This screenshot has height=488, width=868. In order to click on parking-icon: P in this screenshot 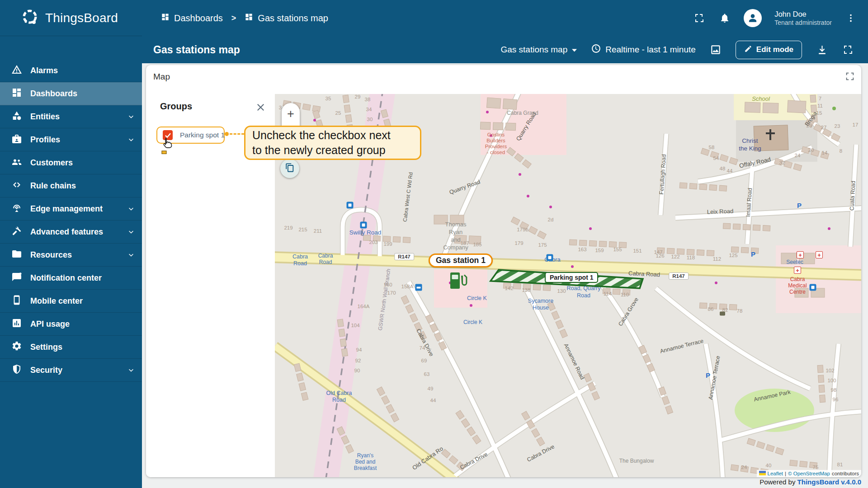, I will do `click(753, 254)`.